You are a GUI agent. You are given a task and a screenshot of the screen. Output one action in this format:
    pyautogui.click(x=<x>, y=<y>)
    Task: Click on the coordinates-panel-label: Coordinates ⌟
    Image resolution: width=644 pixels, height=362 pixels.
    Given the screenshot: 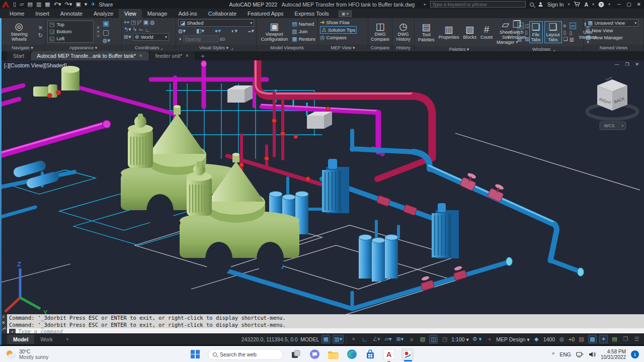 What is the action you would take?
    pyautogui.click(x=149, y=48)
    